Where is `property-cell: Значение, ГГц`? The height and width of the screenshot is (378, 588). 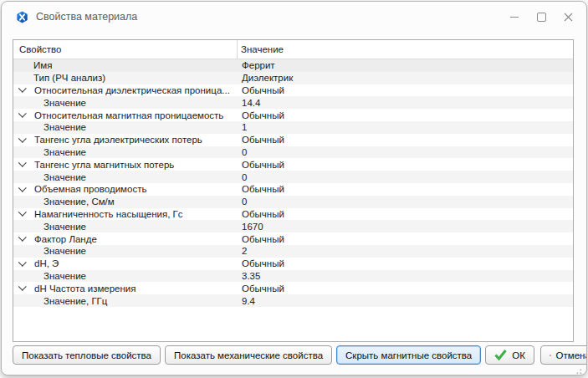 property-cell: Значение, ГГц is located at coordinates (125, 301).